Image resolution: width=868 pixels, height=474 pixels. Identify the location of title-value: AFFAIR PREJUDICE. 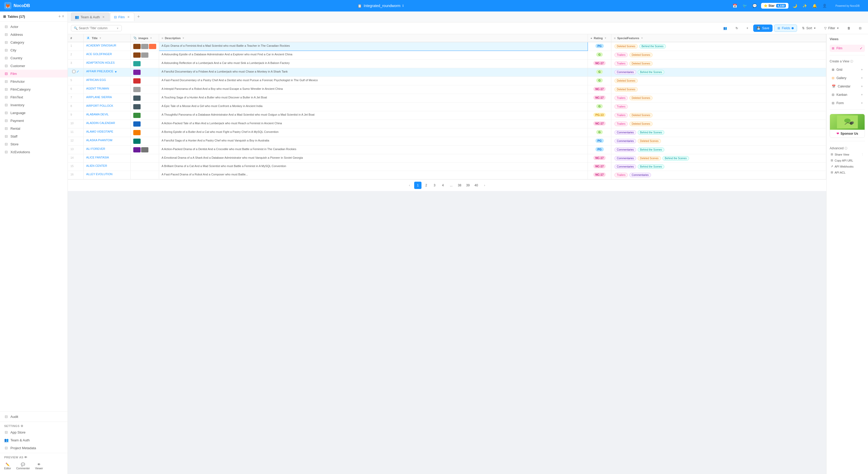
(100, 71).